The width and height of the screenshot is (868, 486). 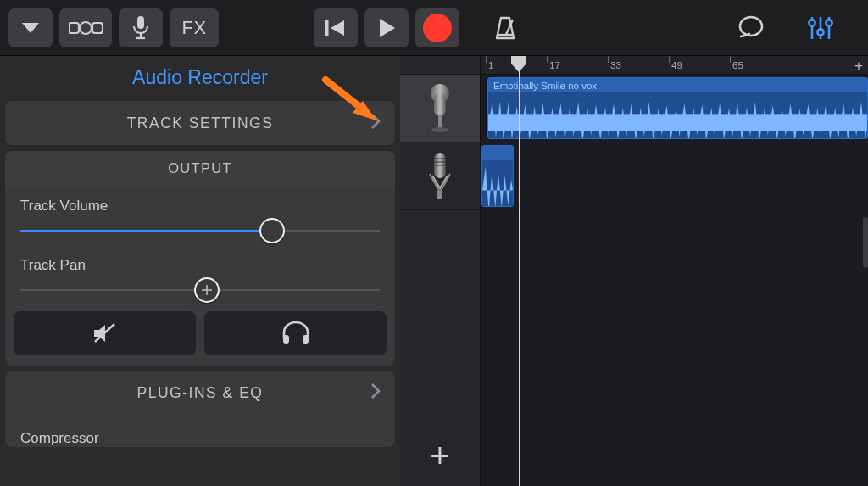 I want to click on ruler-mark: 33, so click(x=638, y=64).